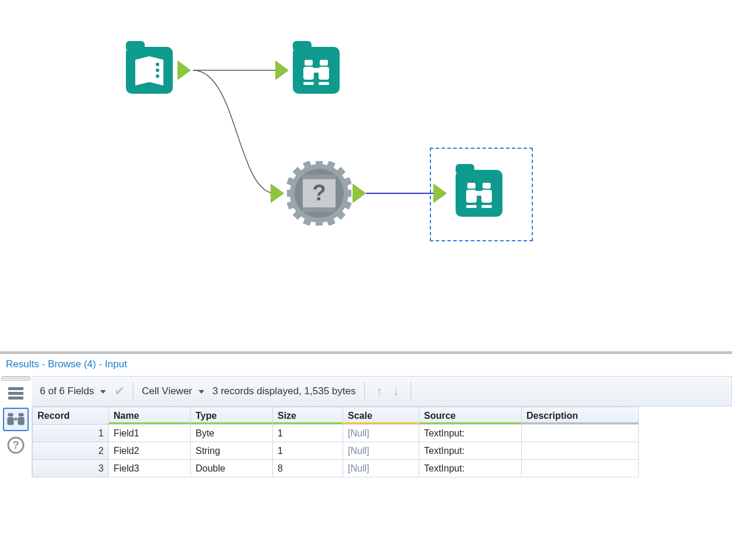 Image resolution: width=732 pixels, height=560 pixels. What do you see at coordinates (479, 193) in the screenshot?
I see `browse-tool-selected` at bounding box center [479, 193].